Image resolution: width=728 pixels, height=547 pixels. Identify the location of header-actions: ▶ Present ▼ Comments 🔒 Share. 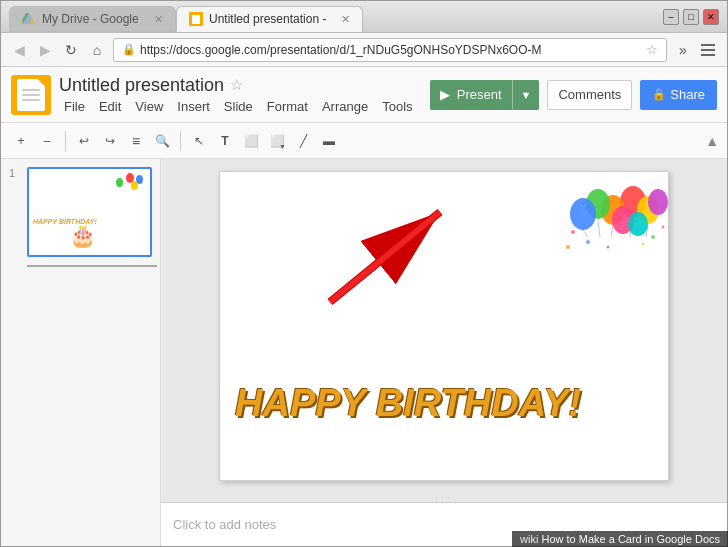
(574, 95).